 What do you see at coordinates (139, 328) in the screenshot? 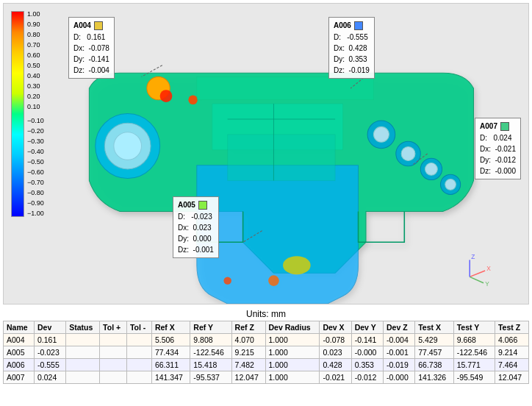
I see `col-tol-minus: Tol -` at bounding box center [139, 328].